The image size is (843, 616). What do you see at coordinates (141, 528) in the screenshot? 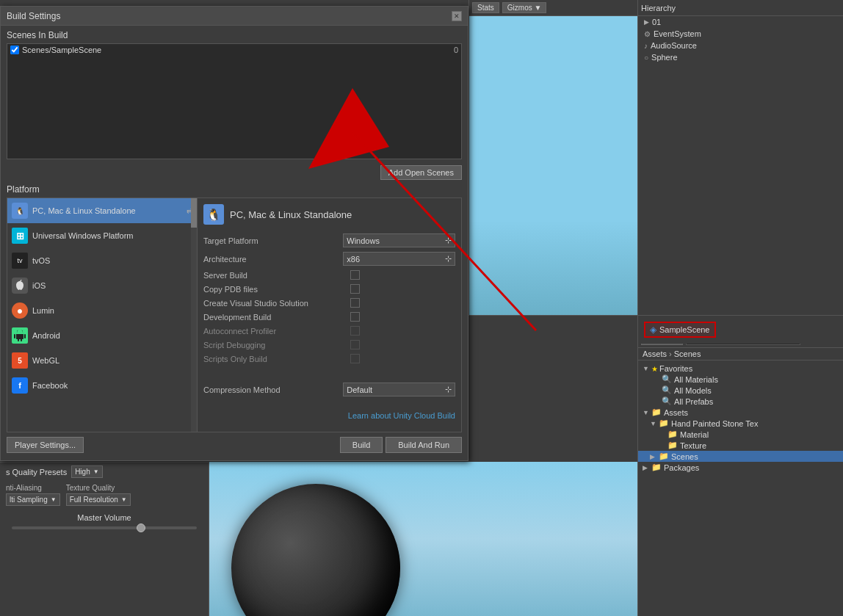
I see `volume-slider-thumb` at bounding box center [141, 528].